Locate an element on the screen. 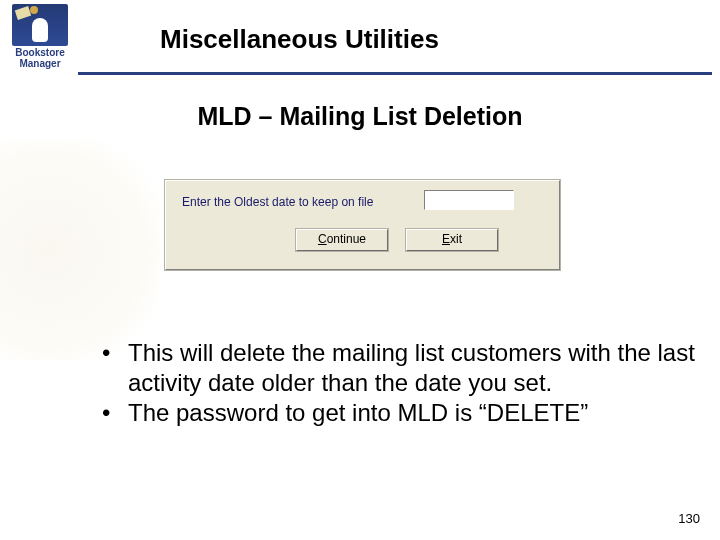 Image resolution: width=720 pixels, height=540 pixels. bullet-text: The password to get into MLD is “DELETE” is located at coordinates (416, 413).